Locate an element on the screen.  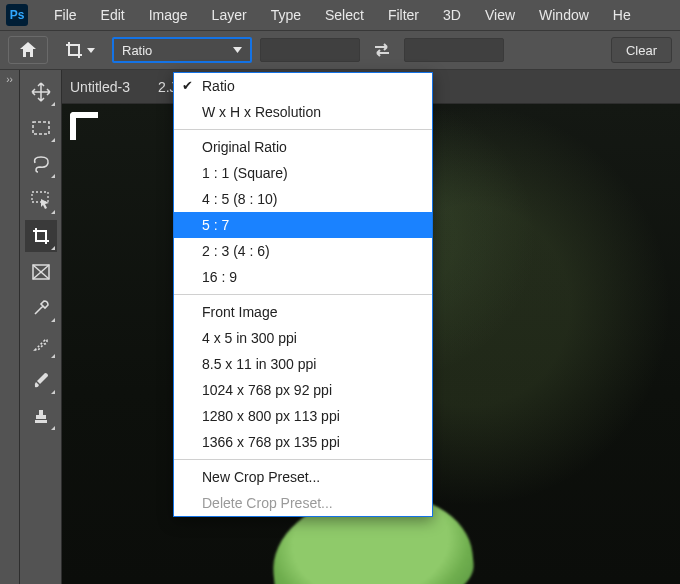
dropdown-item-label: Front Image is located at coordinates (240, 312).